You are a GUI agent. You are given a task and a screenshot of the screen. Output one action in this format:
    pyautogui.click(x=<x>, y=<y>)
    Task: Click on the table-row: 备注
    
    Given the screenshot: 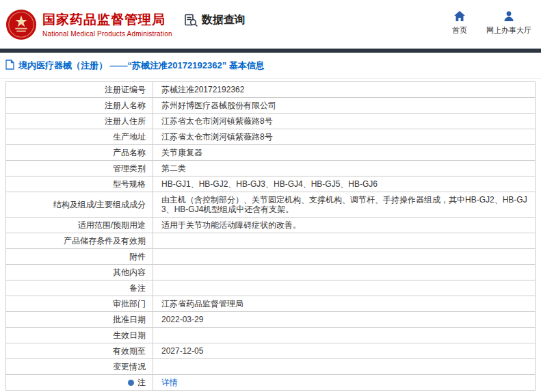 What is the action you would take?
    pyautogui.click(x=271, y=289)
    